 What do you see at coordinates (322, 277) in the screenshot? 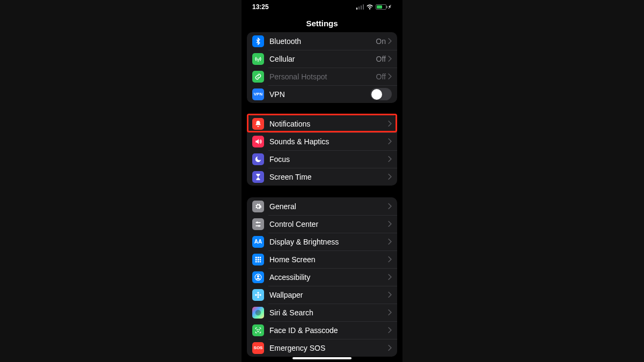
I see `row-accessibility: Accessibility` at bounding box center [322, 277].